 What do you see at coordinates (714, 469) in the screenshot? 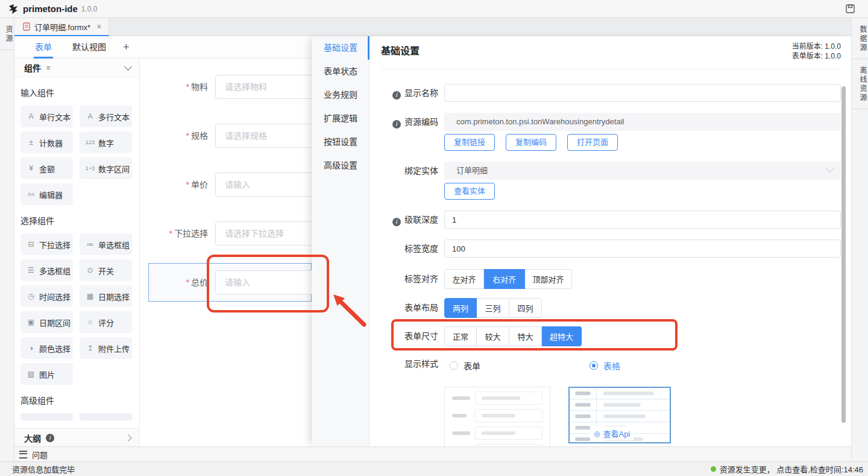
I see `status-dot-icon` at bounding box center [714, 469].